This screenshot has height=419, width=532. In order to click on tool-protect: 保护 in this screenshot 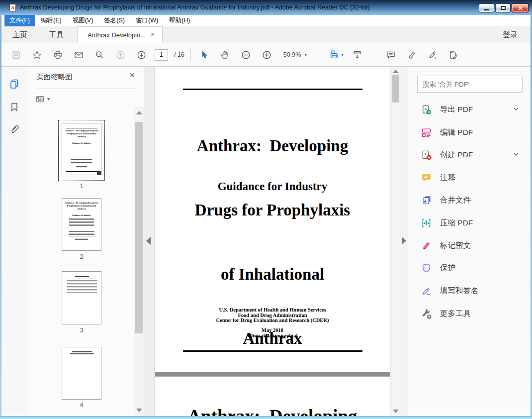, I will do `click(469, 268)`.